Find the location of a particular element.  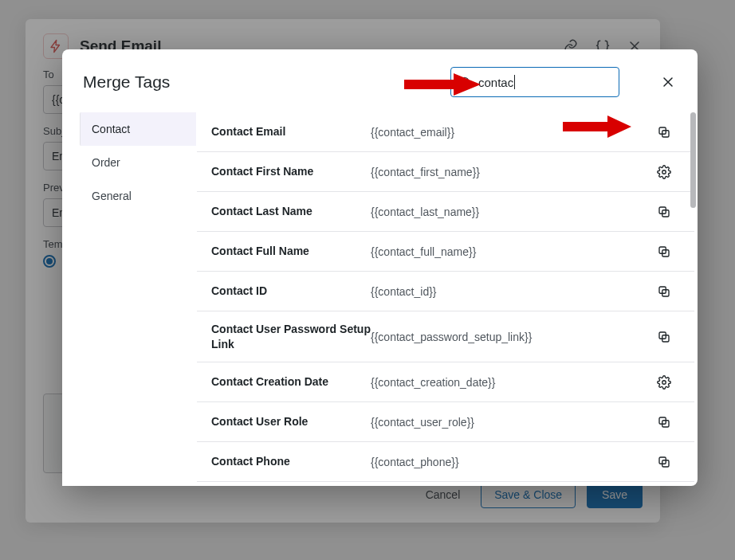

tag-name: Contact Email is located at coordinates (291, 131).